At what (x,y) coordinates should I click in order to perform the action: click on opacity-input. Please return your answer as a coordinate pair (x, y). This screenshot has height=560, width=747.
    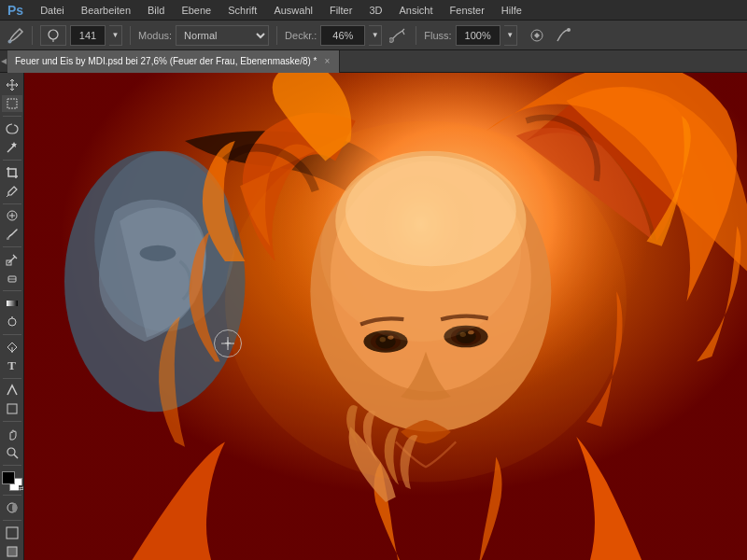
    Looking at the image, I should click on (343, 35).